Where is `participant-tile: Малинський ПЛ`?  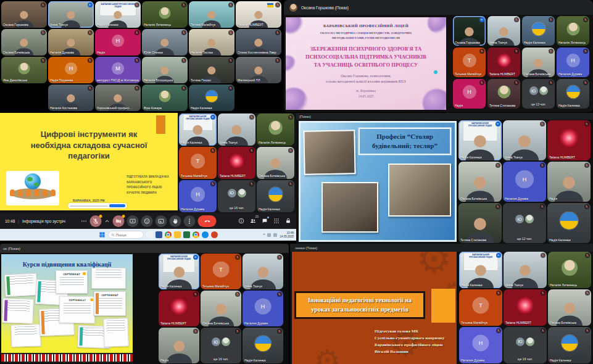
participant-tile: Малинський ПЛ is located at coordinates (259, 70).